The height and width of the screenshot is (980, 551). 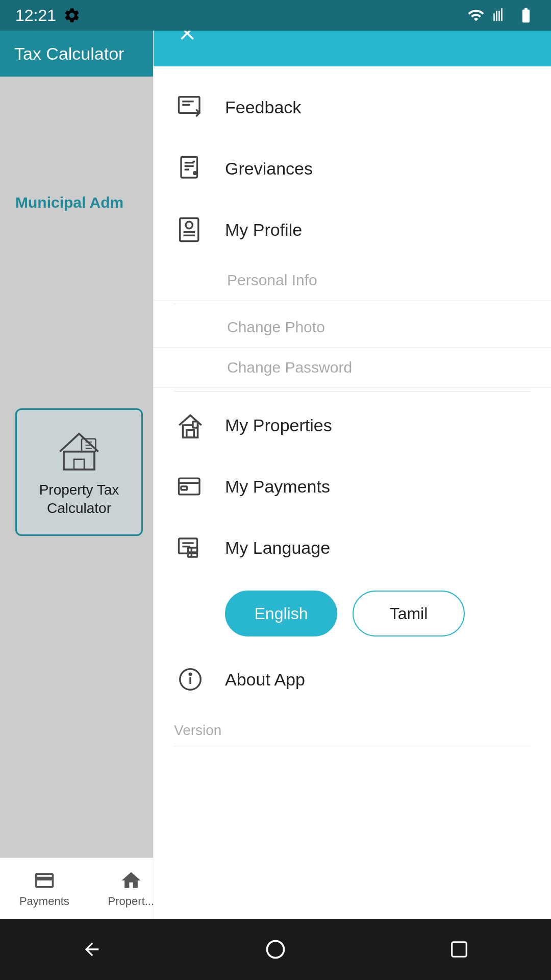 I want to click on feedback-icon, so click(x=190, y=107).